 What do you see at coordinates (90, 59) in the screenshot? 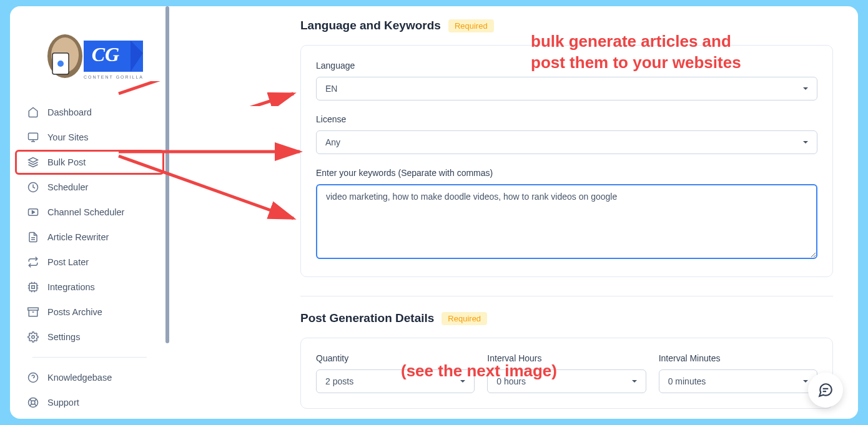
I see `logo-container: CG CONTENT GORILLA` at bounding box center [90, 59].